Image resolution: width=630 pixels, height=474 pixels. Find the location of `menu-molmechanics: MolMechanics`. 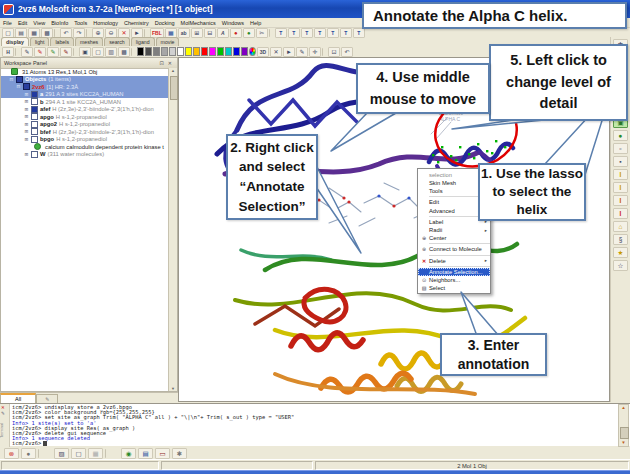

menu-molmechanics: MolMechanics is located at coordinates (198, 23).